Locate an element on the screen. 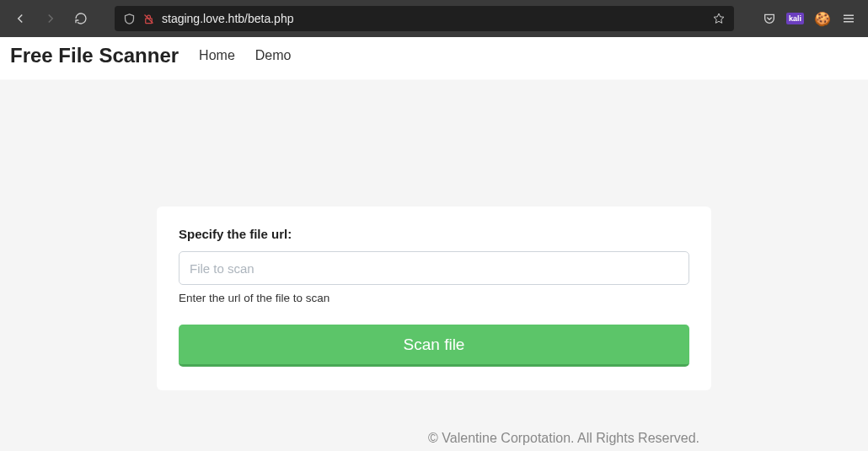 This screenshot has height=451, width=868. file-url-input is located at coordinates (434, 268).